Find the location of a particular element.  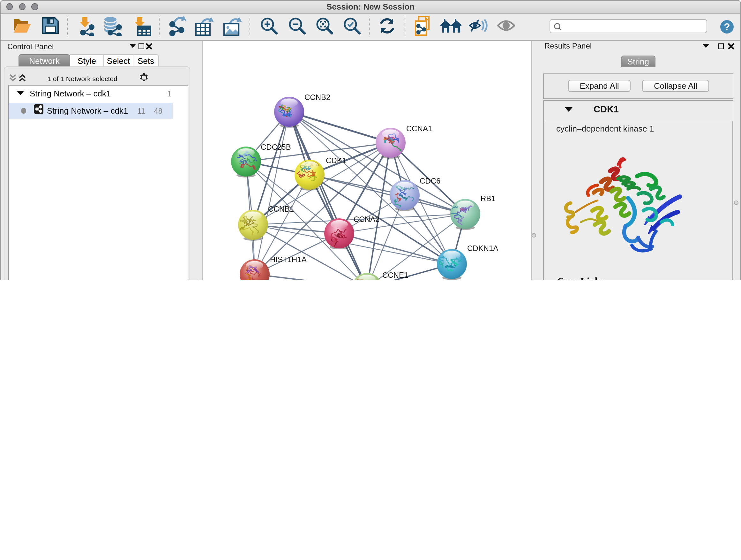

svg-text: CCNA1 is located at coordinates (419, 129).